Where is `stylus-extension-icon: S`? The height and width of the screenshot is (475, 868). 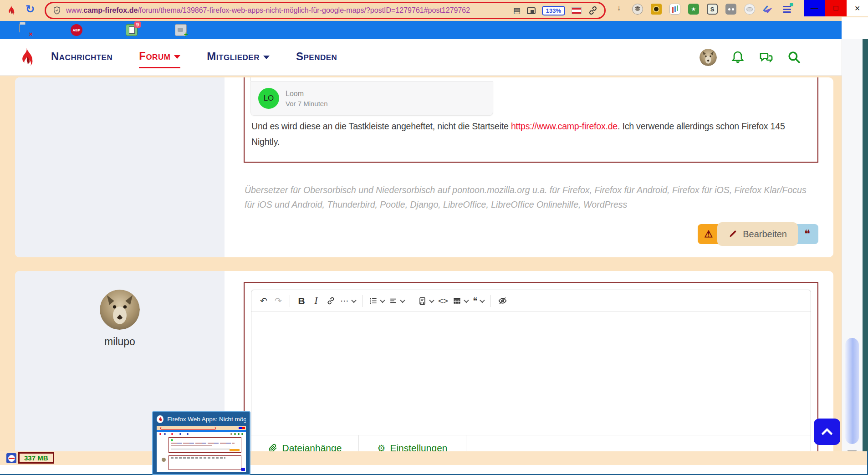 stylus-extension-icon: S is located at coordinates (712, 9).